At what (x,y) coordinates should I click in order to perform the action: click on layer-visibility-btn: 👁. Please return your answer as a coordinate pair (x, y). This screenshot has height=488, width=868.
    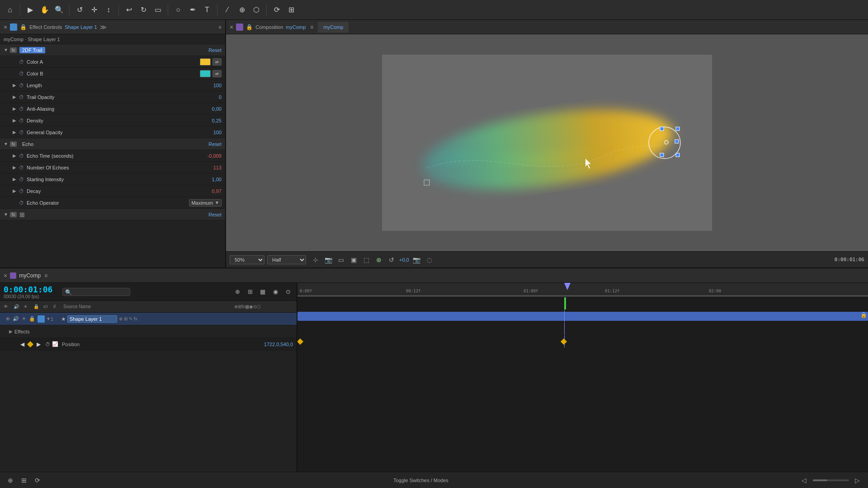
    Looking at the image, I should click on (8, 319).